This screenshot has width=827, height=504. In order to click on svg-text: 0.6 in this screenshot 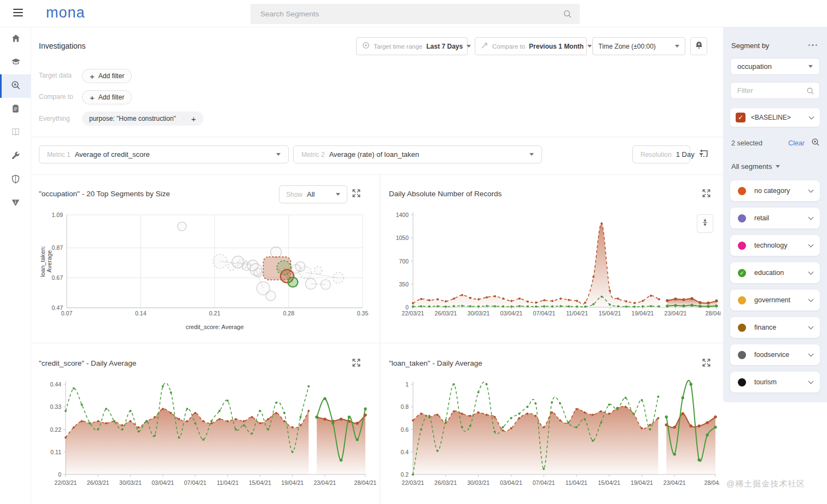, I will do `click(405, 430)`.